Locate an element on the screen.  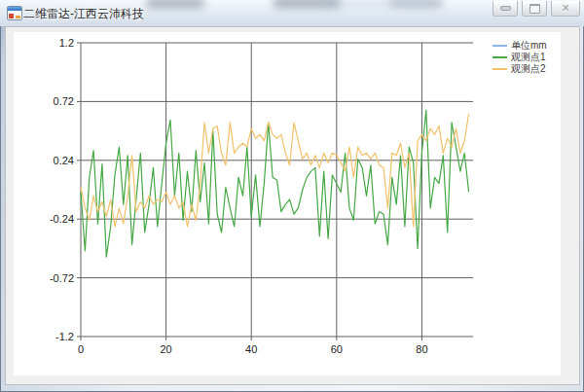
svg-text: 80 is located at coordinates (421, 349).